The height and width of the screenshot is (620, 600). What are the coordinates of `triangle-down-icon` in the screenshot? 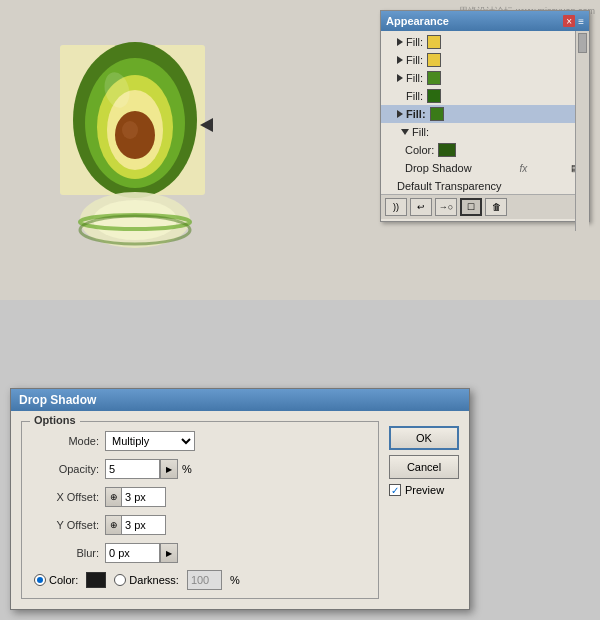 It's located at (405, 132).